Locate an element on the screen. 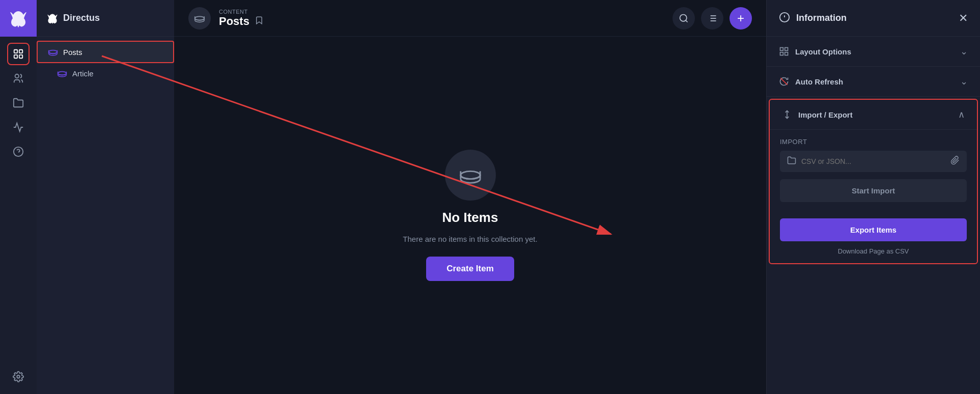 Image resolution: width=980 pixels, height=394 pixels. sidebar-item-settings is located at coordinates (18, 377).